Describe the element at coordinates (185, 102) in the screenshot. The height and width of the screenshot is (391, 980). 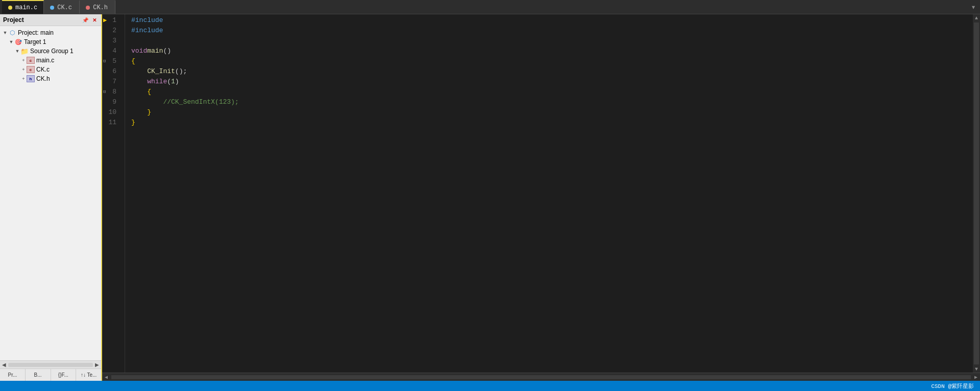
I see `comment: //CK_SendIntX(123);` at that location.